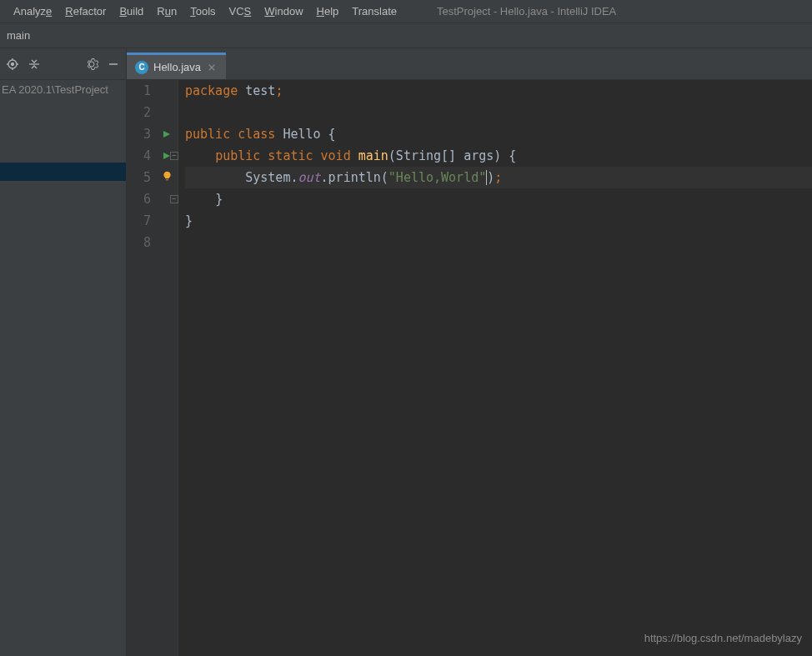  I want to click on menu-analyze: Analyze, so click(33, 12).